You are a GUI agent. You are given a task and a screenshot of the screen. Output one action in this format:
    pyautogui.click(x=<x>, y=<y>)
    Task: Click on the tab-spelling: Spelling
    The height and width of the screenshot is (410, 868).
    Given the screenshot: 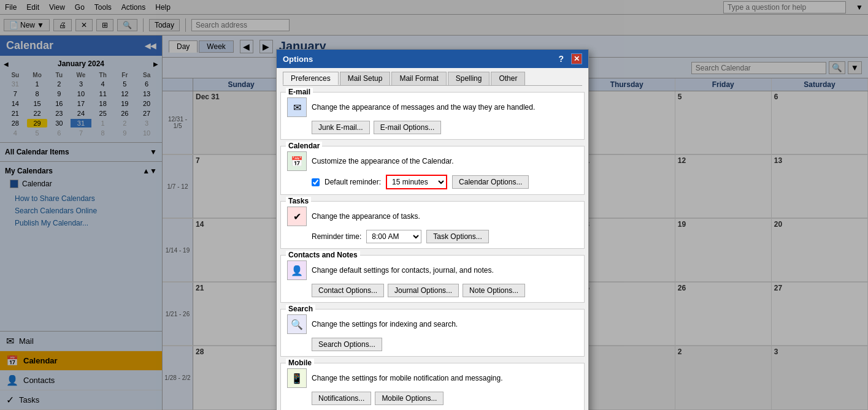 What is the action you would take?
    pyautogui.click(x=469, y=78)
    